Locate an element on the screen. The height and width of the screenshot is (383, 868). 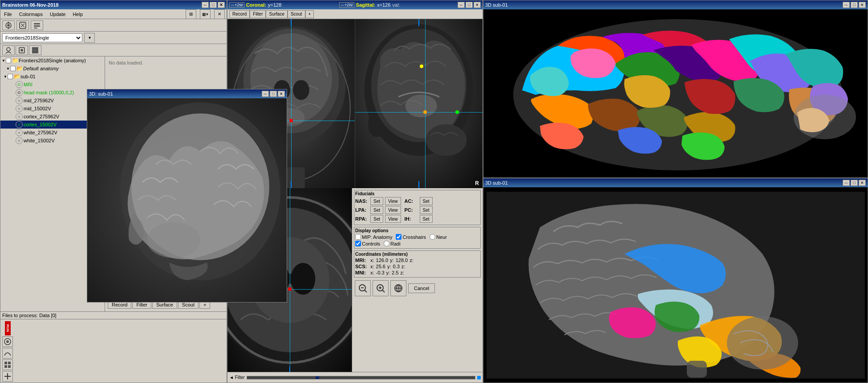
ac-set-btn: Set is located at coordinates (426, 201).